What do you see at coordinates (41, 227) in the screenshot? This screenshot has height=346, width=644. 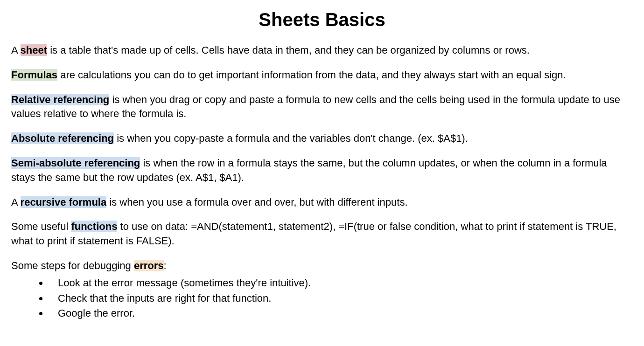 I see `text: Some useful` at bounding box center [41, 227].